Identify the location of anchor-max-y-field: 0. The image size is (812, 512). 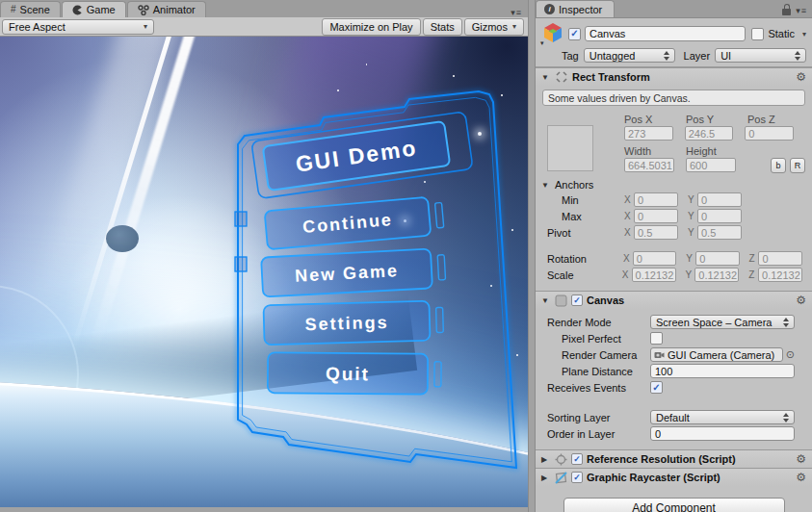
(720, 216).